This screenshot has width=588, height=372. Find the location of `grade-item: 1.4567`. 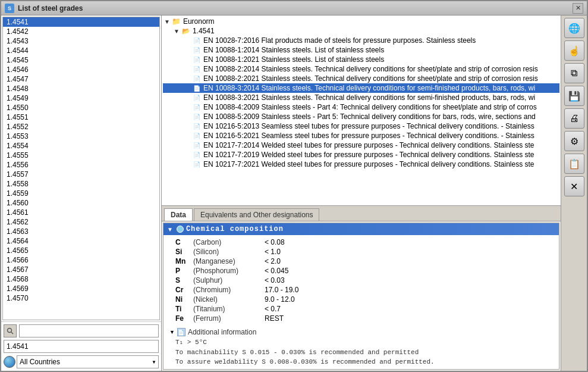

grade-item: 1.4567 is located at coordinates (81, 270).